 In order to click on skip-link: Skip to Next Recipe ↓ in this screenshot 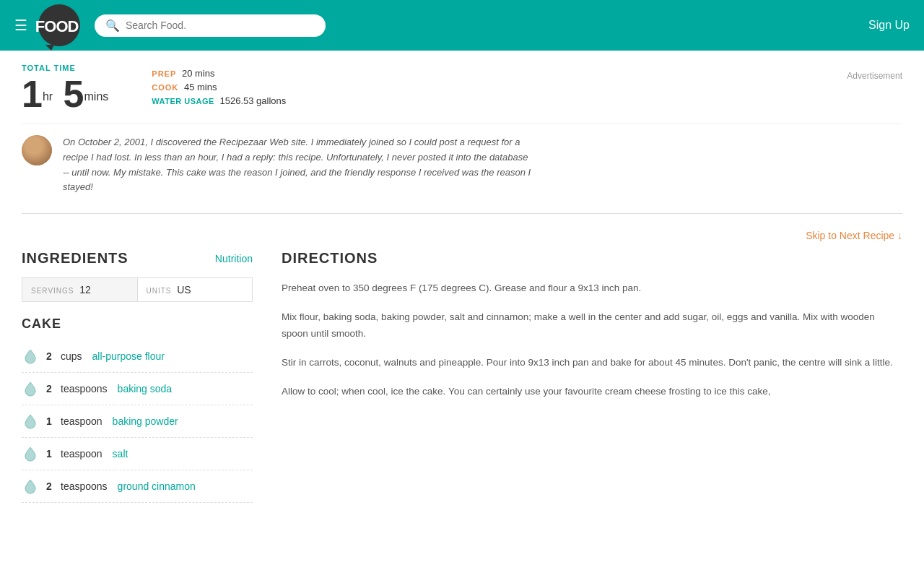, I will do `click(462, 236)`.